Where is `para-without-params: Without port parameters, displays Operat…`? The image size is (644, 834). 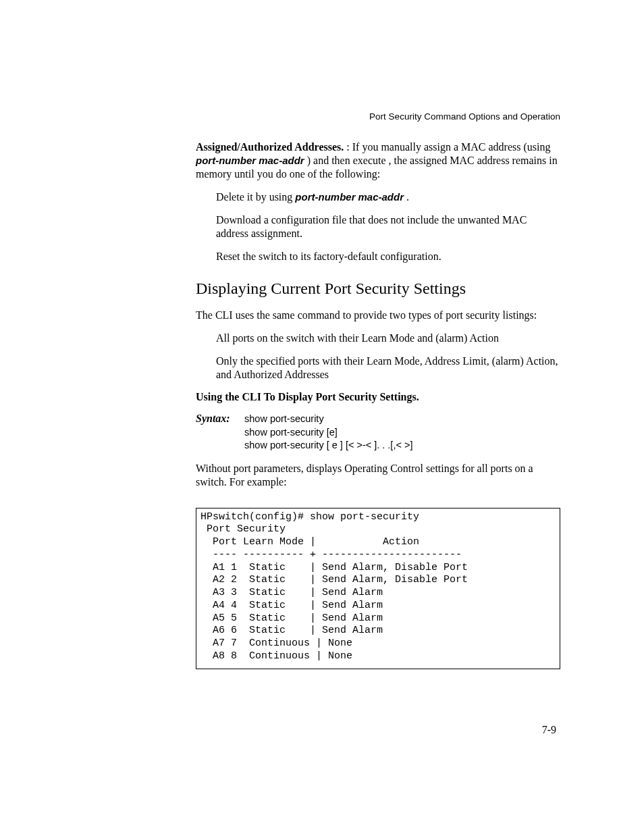
para-without-params: Without port parameters, displays Operat… is located at coordinates (378, 475).